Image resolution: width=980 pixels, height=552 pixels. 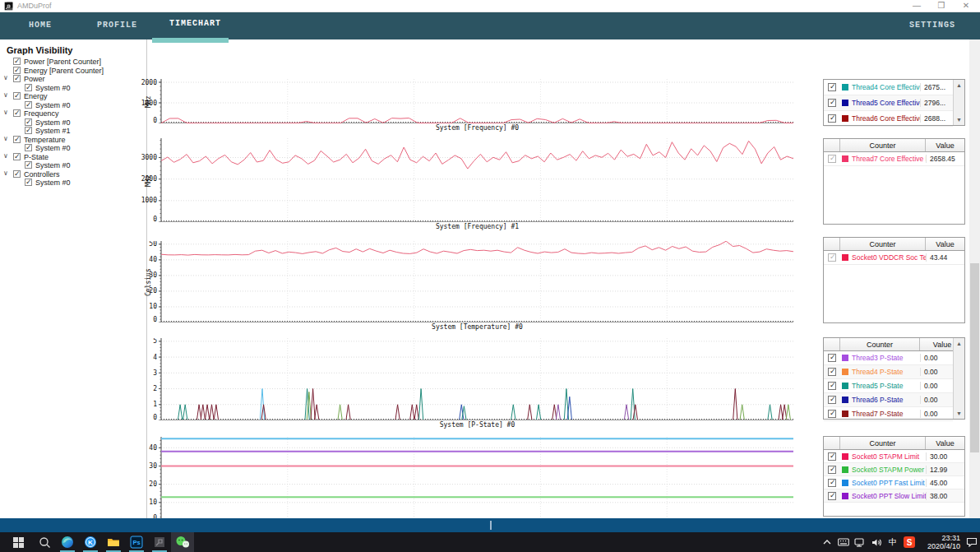 What do you see at coordinates (155, 373) in the screenshot?
I see `svg-text: 3` at bounding box center [155, 373].